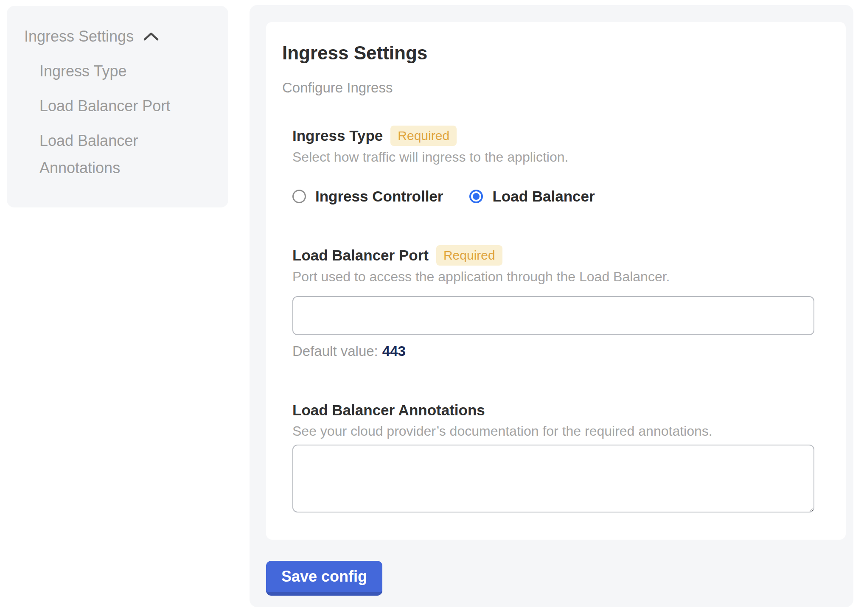 The width and height of the screenshot is (864, 616). What do you see at coordinates (96, 154) in the screenshot?
I see `sidebar-item-load-balancer-annotations: Load Balancer Annotations` at bounding box center [96, 154].